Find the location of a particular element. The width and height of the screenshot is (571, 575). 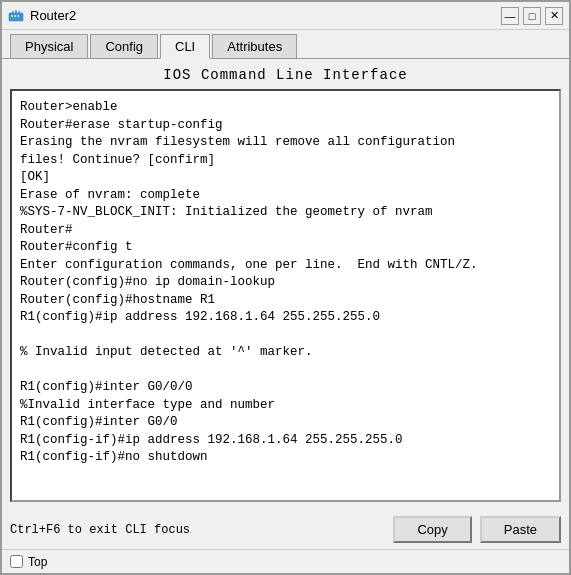

tab-physical: Physical is located at coordinates (49, 46).